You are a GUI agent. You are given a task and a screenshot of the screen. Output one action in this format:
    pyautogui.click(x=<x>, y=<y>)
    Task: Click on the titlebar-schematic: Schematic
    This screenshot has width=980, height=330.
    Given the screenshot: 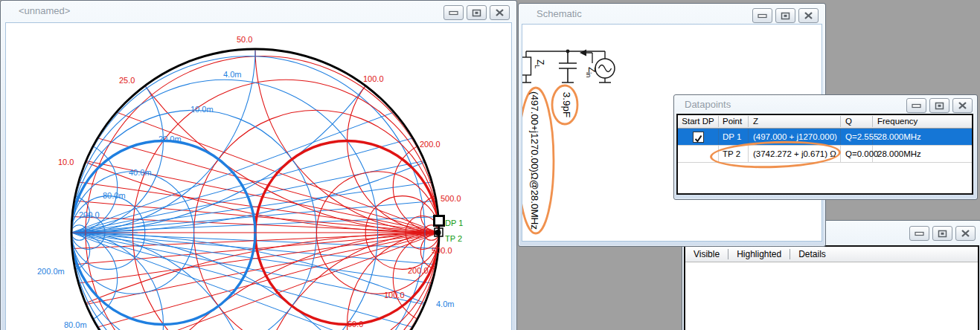 What is the action you would take?
    pyautogui.click(x=672, y=13)
    